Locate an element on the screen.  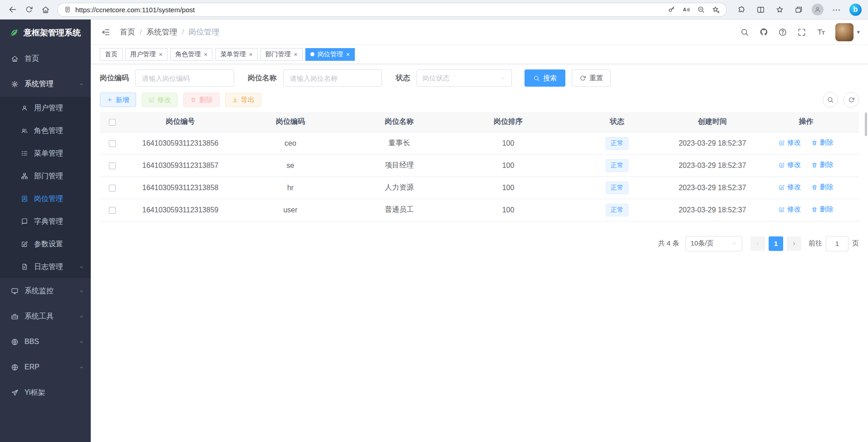
post-name-input is located at coordinates (333, 78).